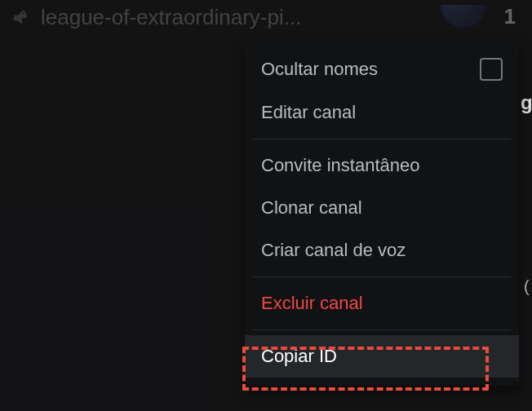  What do you see at coordinates (312, 208) in the screenshot?
I see `menu-item-label: Clonar canal` at bounding box center [312, 208].